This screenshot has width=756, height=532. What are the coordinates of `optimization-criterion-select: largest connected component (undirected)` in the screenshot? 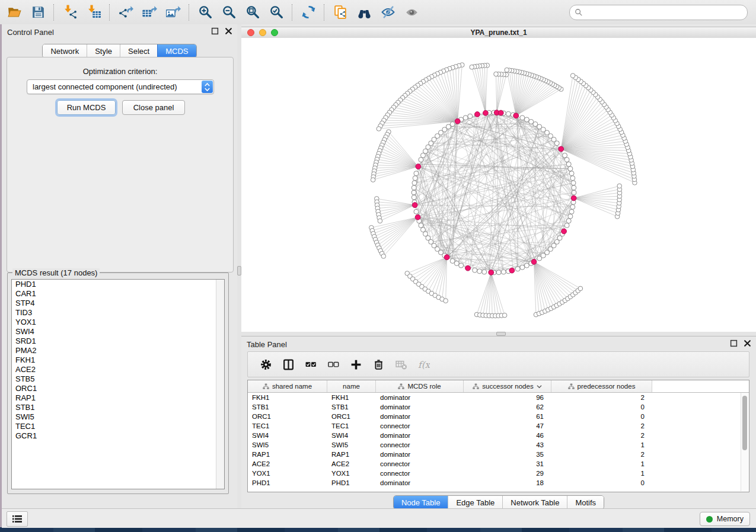 It's located at (120, 86).